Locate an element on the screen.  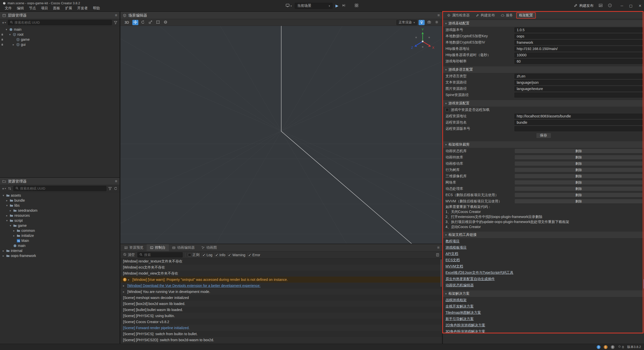
light-toggle-button is located at coordinates (422, 23).